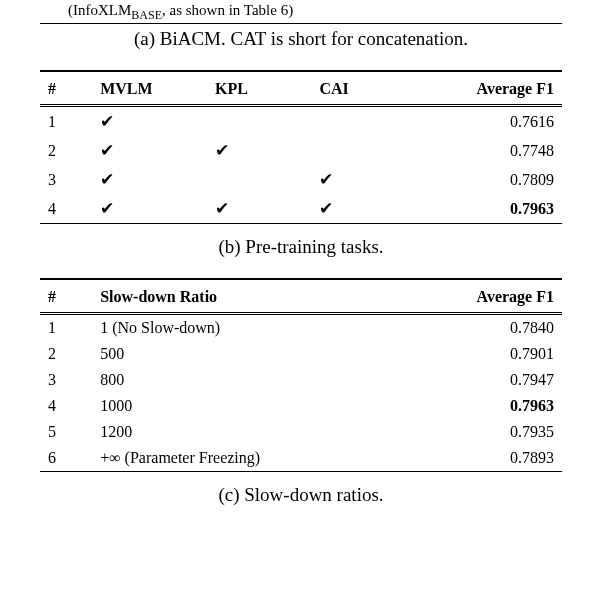 Image resolution: width=602 pixels, height=600 pixels. What do you see at coordinates (301, 458) in the screenshot?
I see `table-row: 6 +∞ (Parameter Freezing) 0.7893` at bounding box center [301, 458].